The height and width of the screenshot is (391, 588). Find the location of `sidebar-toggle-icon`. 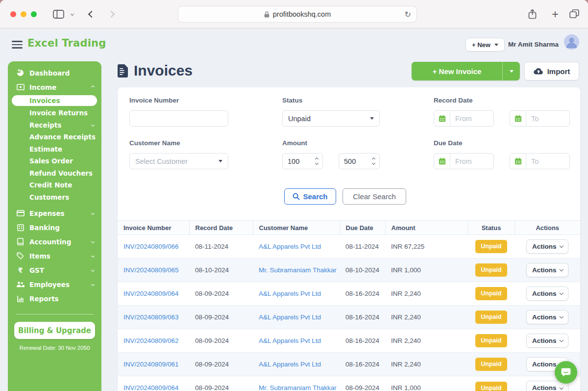

sidebar-toggle-icon is located at coordinates (59, 14).